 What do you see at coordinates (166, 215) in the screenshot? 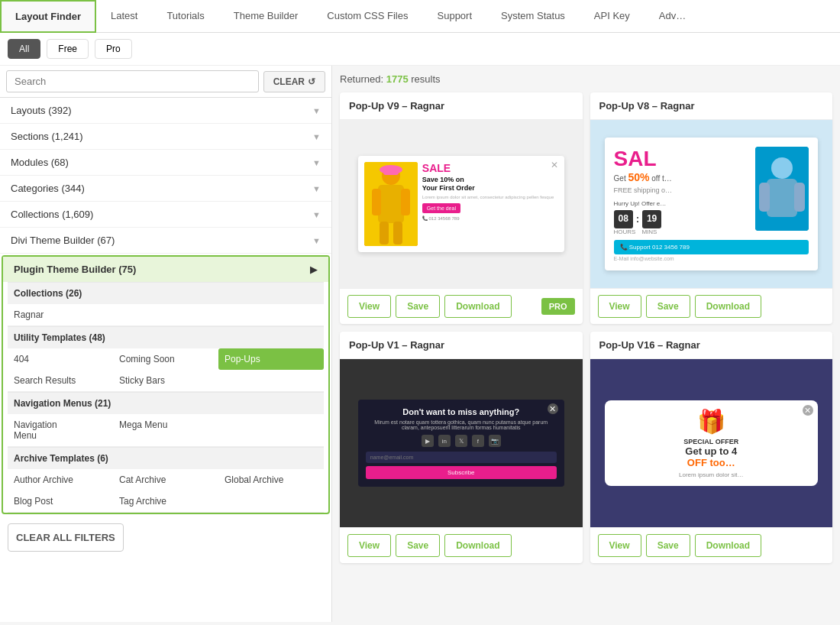
I see `sidebar-item-collections: Collections (1,609) ▼` at bounding box center [166, 215].